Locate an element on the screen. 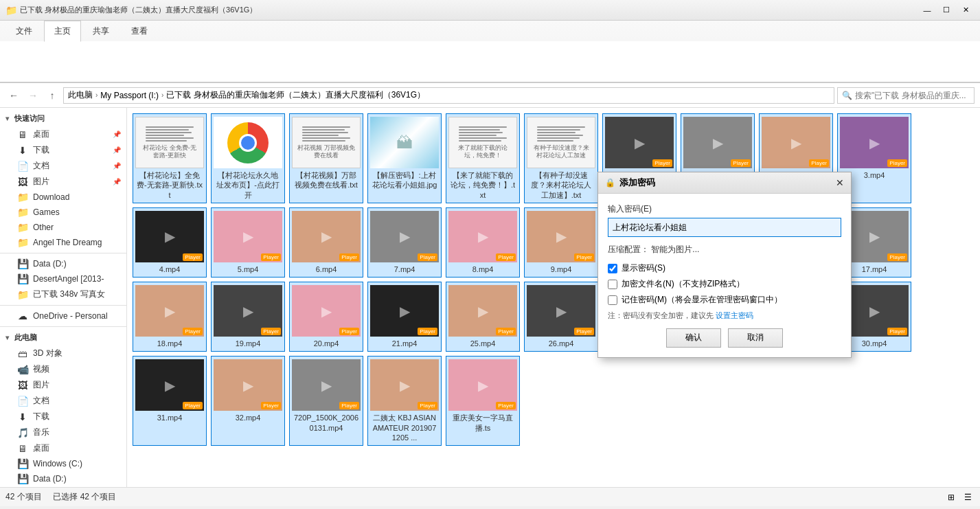 The image size is (980, 509). tab-home: 主页 is located at coordinates (62, 32).